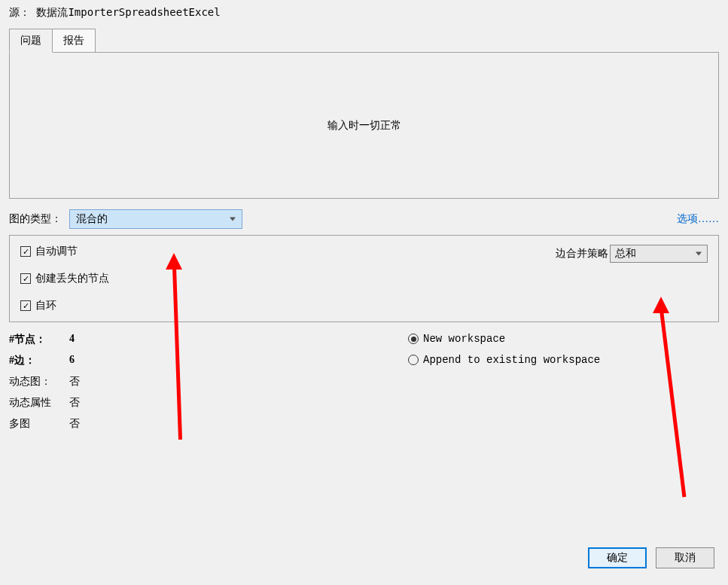 The image size is (728, 585). What do you see at coordinates (464, 339) in the screenshot?
I see `radio-new-workspace-label: New workspace` at bounding box center [464, 339].